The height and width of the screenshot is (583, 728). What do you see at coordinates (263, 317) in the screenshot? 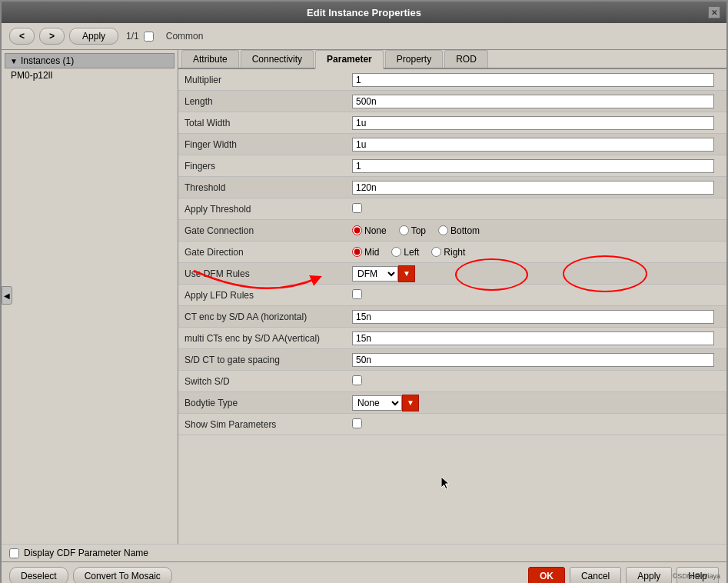
I see `label-ct-enc-horiz: CT enc by S/D AA (horizontal)` at bounding box center [263, 317].